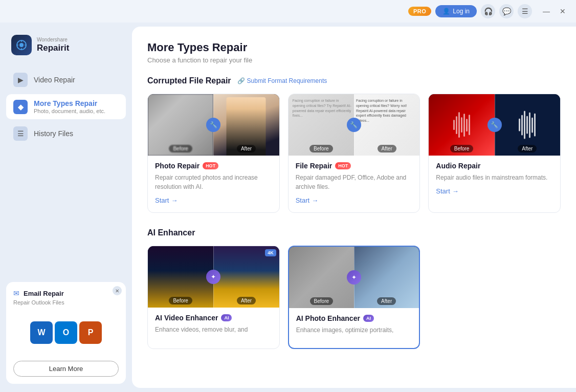 The width and height of the screenshot is (576, 392). I want to click on audio-repair-card: Before Afte, so click(494, 154).